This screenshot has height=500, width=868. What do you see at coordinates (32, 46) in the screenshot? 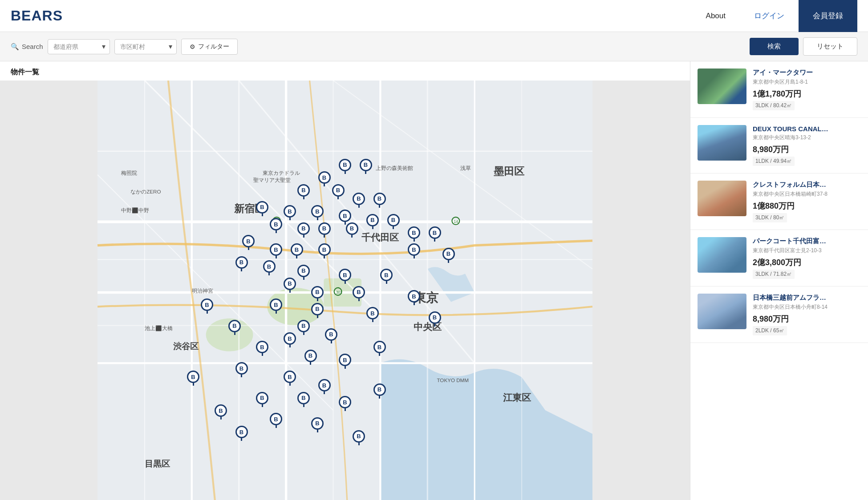
I see `search-label: Search` at bounding box center [32, 46].